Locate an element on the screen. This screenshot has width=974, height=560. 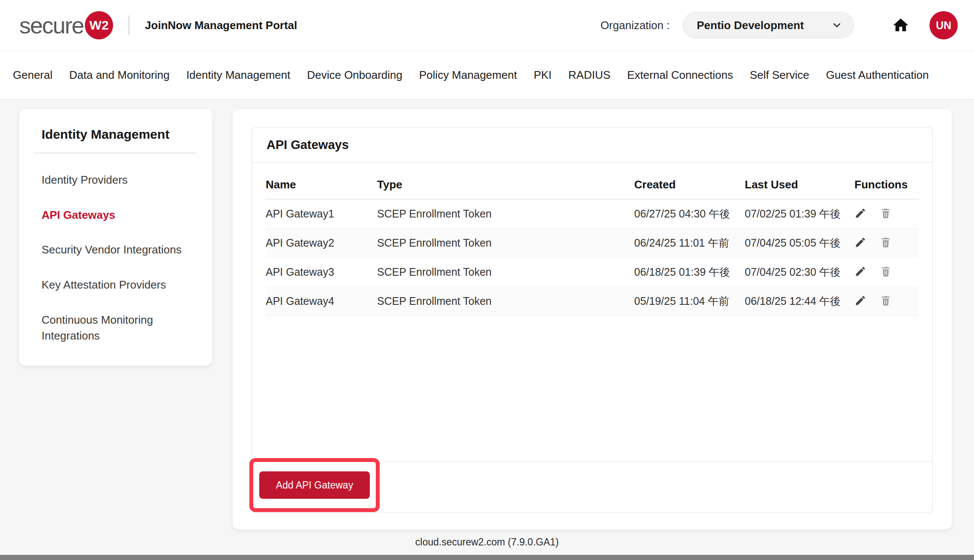
table-row: API Gateway4 SCEP Enrollment Token 05/19… is located at coordinates (592, 301).